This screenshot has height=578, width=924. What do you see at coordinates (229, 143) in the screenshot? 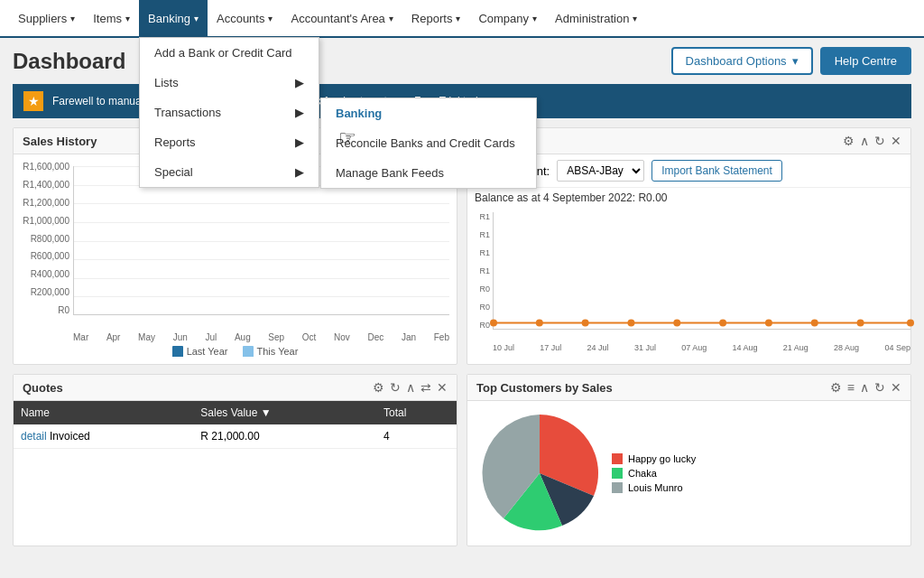
I see `dropdown-reports: Reports ▶` at bounding box center [229, 143].